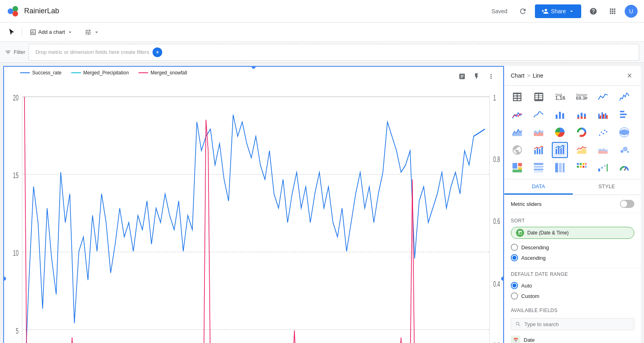 The image size is (644, 343). I want to click on help-button, so click(593, 11).